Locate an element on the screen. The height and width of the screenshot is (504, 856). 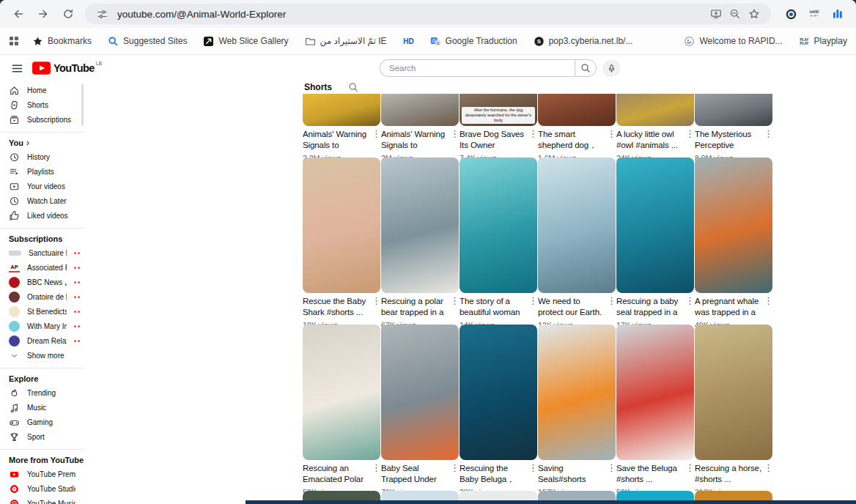
bookmark-item: GAGoogle Traduction is located at coordinates (473, 41).